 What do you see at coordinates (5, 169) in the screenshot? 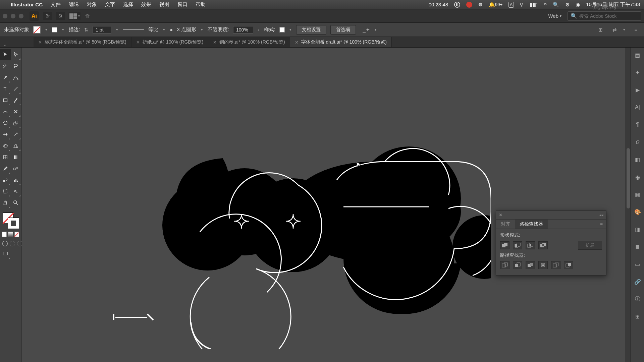
I see `eyedropper-tool` at bounding box center [5, 169].